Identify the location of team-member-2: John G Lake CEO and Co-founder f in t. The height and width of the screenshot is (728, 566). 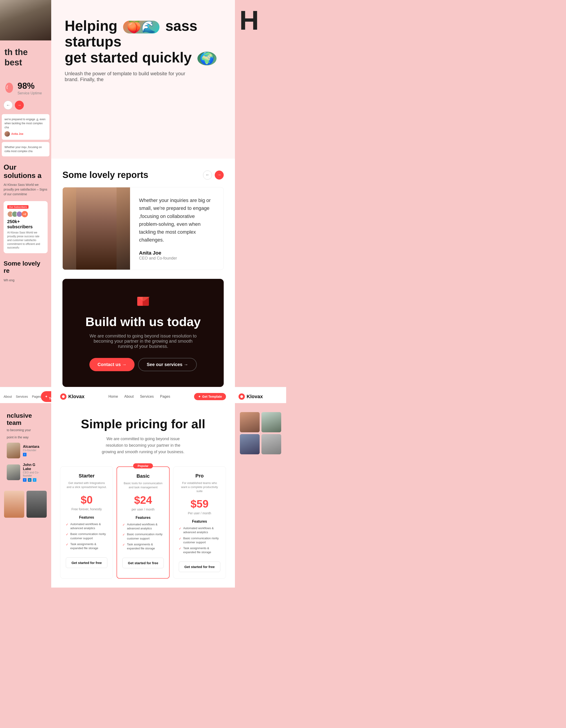
(25, 472).